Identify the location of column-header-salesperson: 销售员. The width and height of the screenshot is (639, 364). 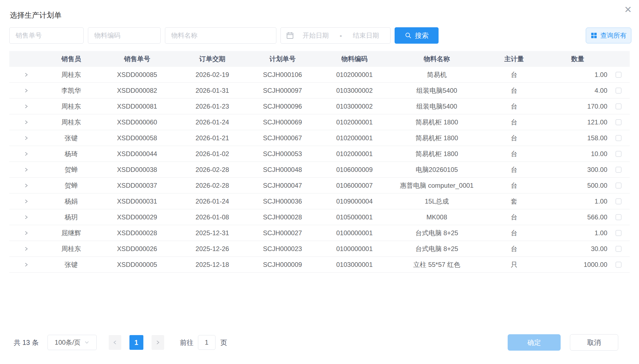
(71, 59).